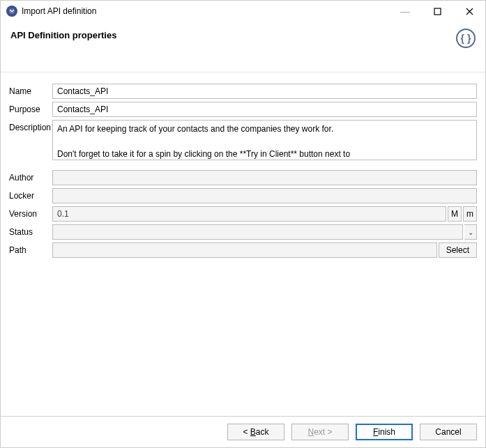 The width and height of the screenshot is (486, 448). What do you see at coordinates (258, 232) in the screenshot?
I see `status-value` at bounding box center [258, 232].